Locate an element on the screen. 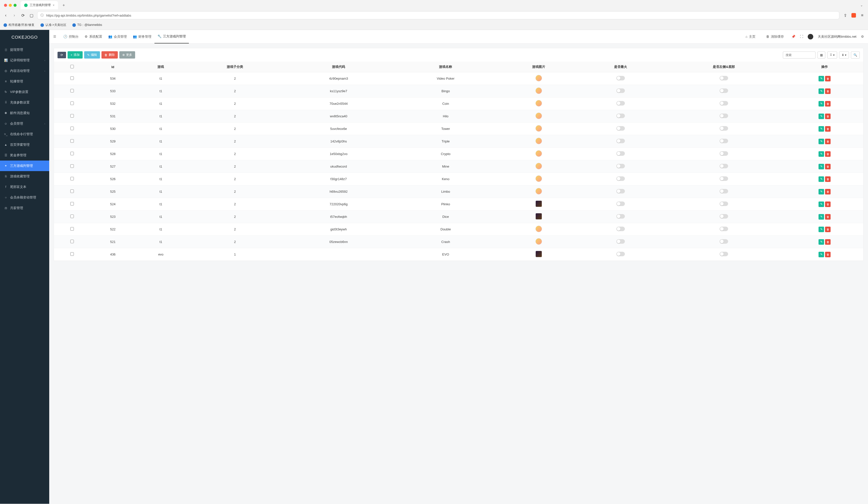 This screenshot has height=504, width=868. sidebar-item: ✱邮件消息通知 is located at coordinates (25, 113).